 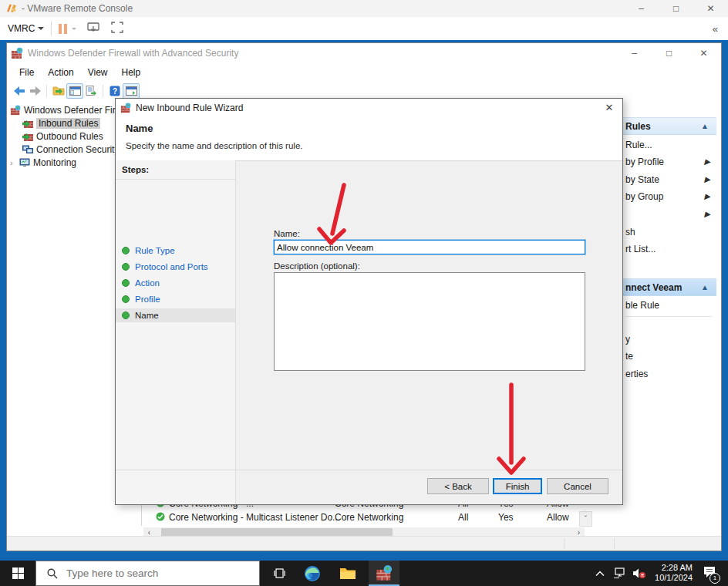 I want to click on steps-label: Steps:, so click(x=136, y=170).